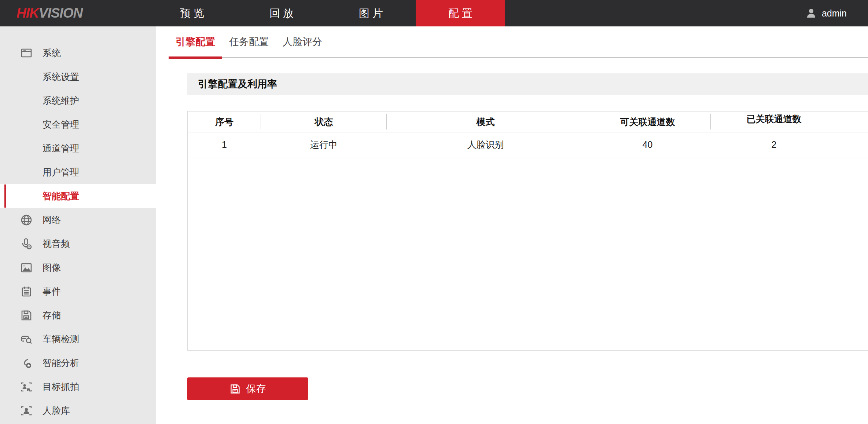 The image size is (868, 424). Describe the element at coordinates (460, 13) in the screenshot. I see `nav-configuration: 配 置` at that location.